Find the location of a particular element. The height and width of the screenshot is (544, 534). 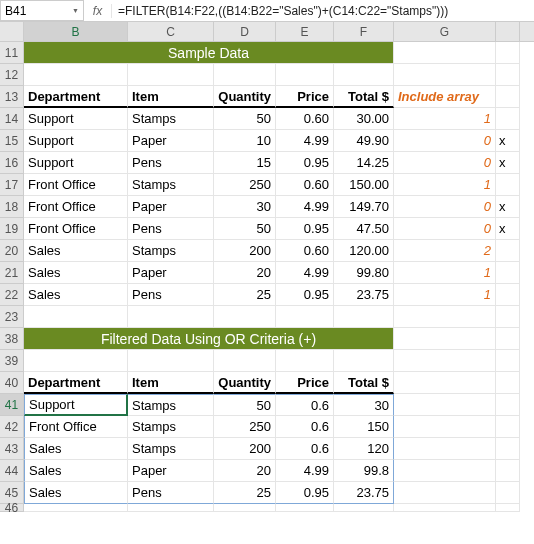

name-box: B41 ▼ is located at coordinates (42, 10).